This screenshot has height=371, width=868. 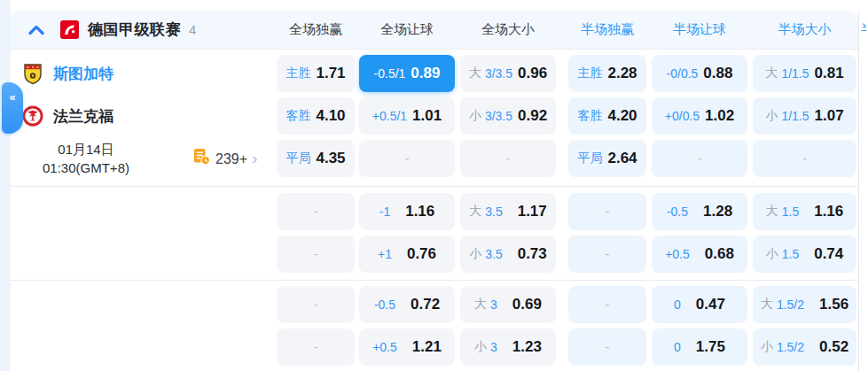 I want to click on cut-off-next-column: 半, so click(x=864, y=30).